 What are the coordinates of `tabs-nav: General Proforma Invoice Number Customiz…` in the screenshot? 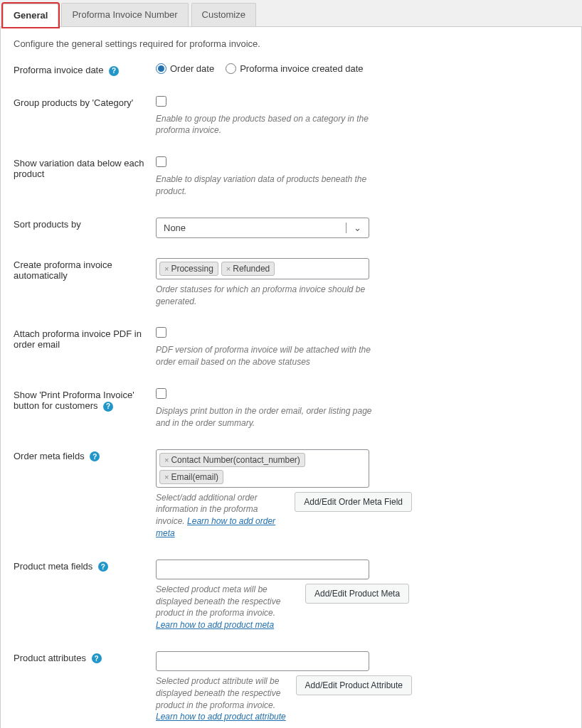 It's located at (291, 14).